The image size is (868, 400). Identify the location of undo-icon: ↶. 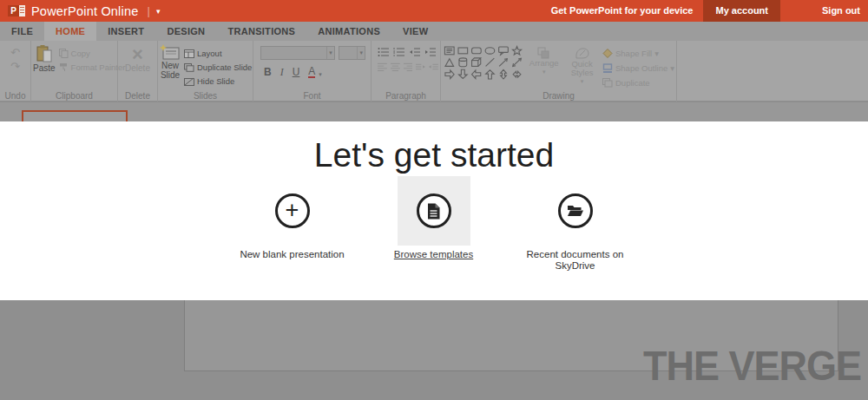
(16, 53).